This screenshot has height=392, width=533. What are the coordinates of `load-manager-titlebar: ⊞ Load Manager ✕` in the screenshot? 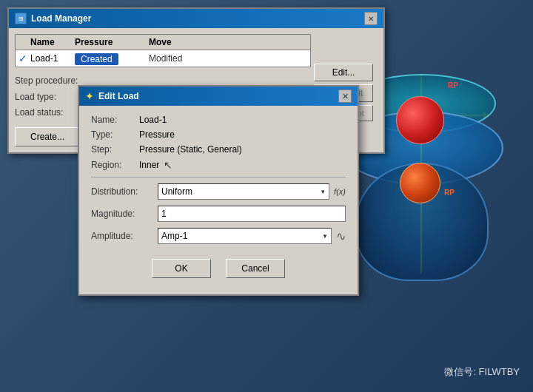 It's located at (196, 18).